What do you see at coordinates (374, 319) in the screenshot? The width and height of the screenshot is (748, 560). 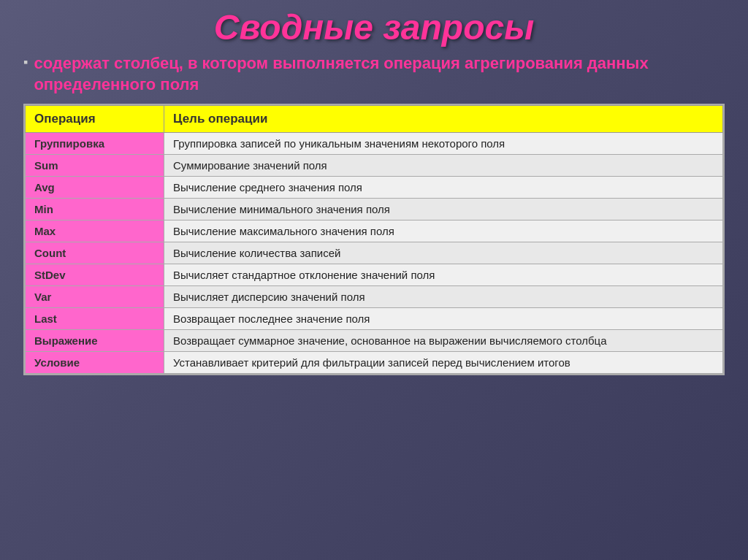 I see `table-row: LastВозвращает последнее значение поля` at bounding box center [374, 319].